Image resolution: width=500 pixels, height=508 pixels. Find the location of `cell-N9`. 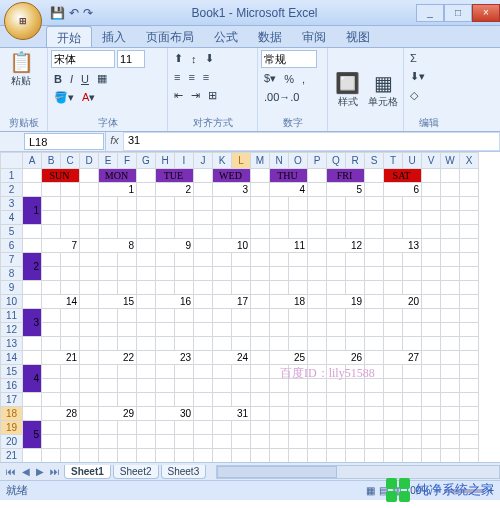

cell-N9 is located at coordinates (280, 288).